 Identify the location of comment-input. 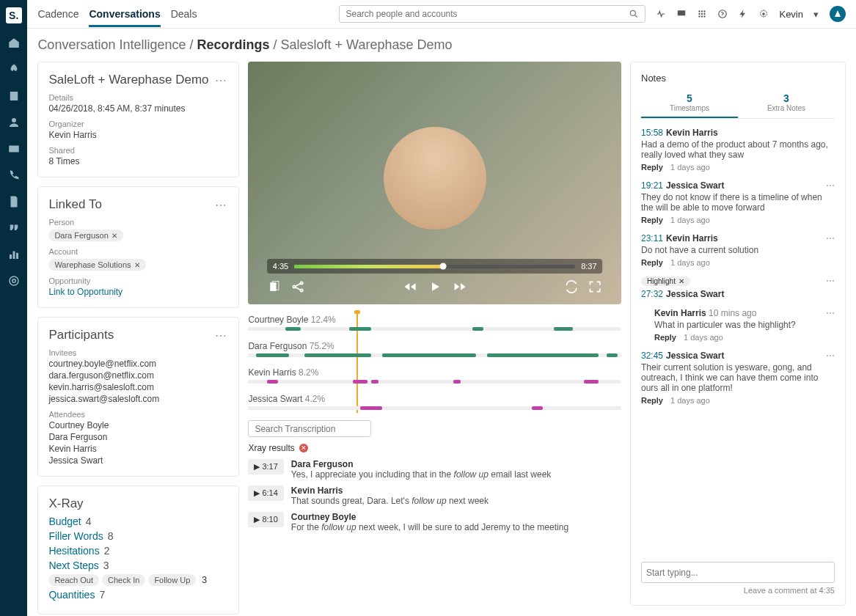
(738, 573).